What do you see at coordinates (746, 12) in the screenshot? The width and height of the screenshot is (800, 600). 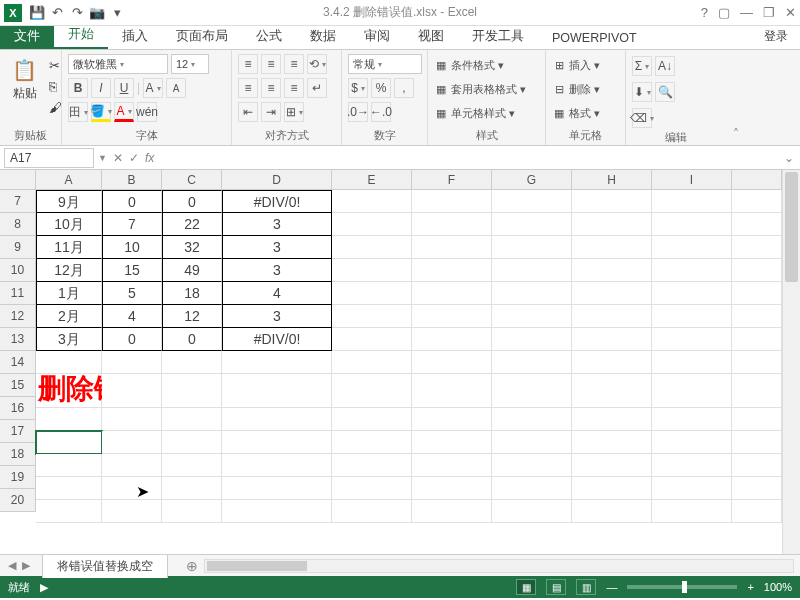 I see `minimize-icon: —` at bounding box center [746, 12].